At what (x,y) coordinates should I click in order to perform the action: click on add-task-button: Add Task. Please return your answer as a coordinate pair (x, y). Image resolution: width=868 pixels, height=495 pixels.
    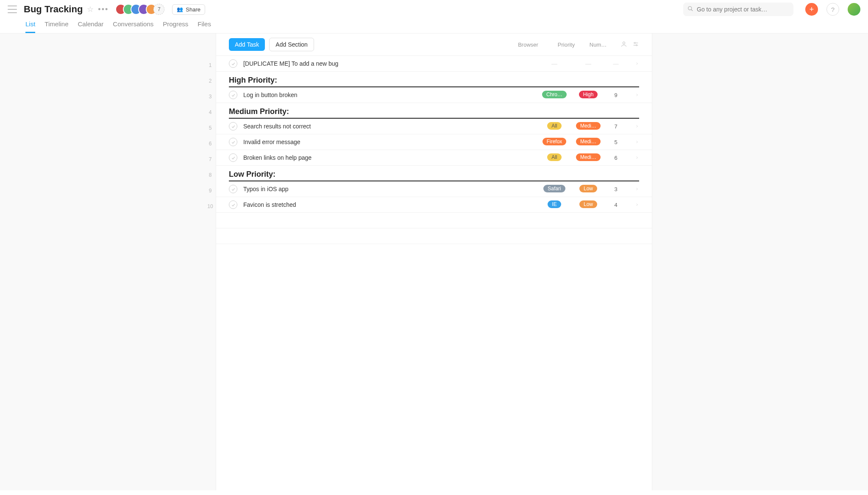
    Looking at the image, I should click on (247, 44).